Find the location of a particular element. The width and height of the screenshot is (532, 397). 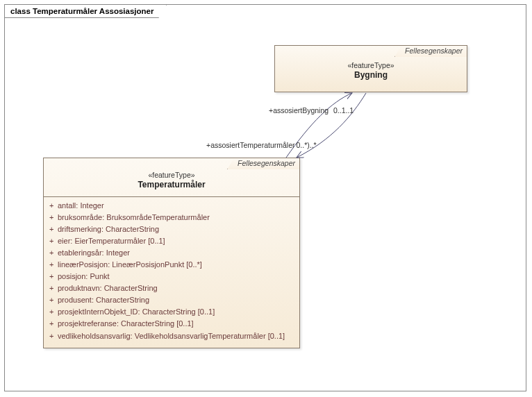

class-bygning: Fellesegenskaper «featureType» Bygning is located at coordinates (371, 69).